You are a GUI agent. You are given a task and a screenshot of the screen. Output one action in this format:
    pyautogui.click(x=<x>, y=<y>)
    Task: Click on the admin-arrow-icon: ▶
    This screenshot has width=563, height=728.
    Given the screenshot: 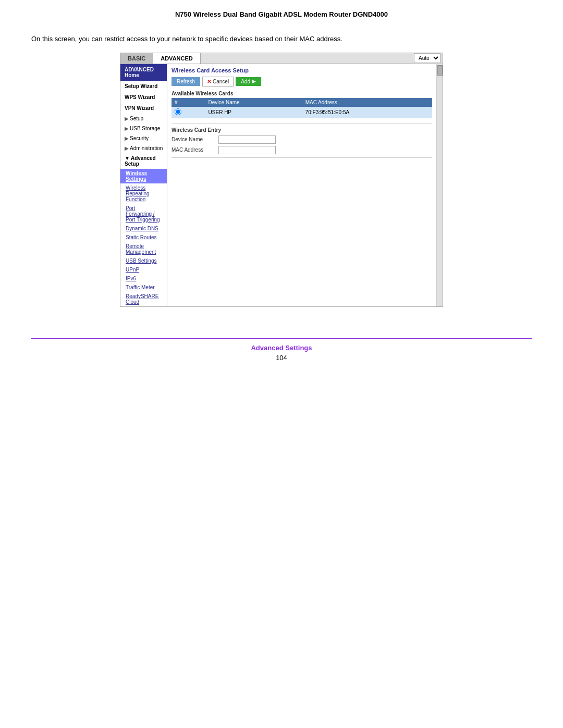 What is the action you would take?
    pyautogui.click(x=127, y=148)
    